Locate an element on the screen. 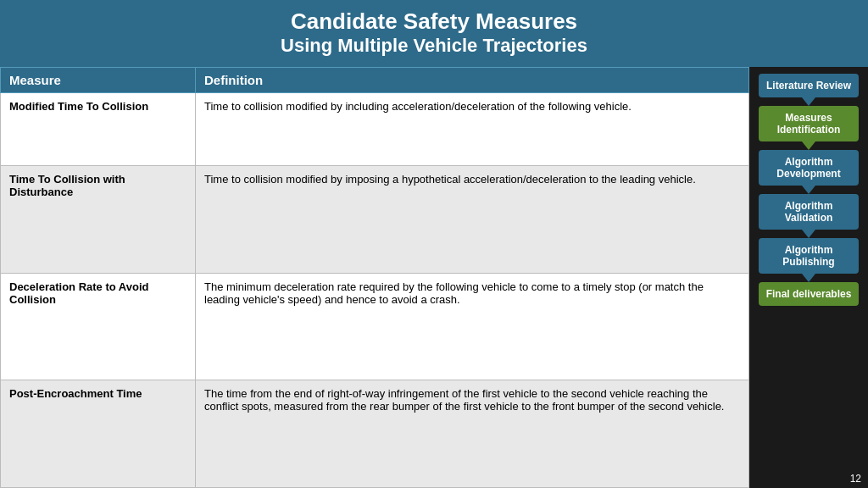  measure-cell: Time To Collision with Disturbance is located at coordinates (98, 220).